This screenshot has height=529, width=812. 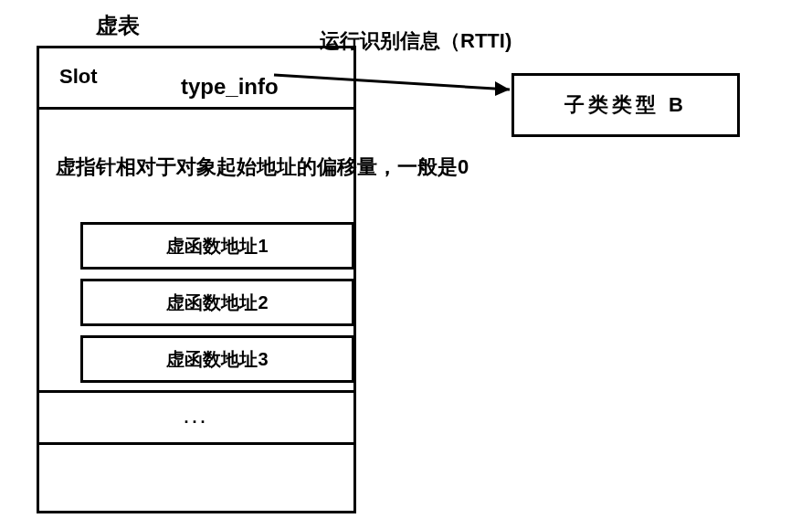 What do you see at coordinates (330, 167) in the screenshot?
I see `offset-text: 虚指针相对于对象起始地址的偏移量，一般是0` at bounding box center [330, 167].